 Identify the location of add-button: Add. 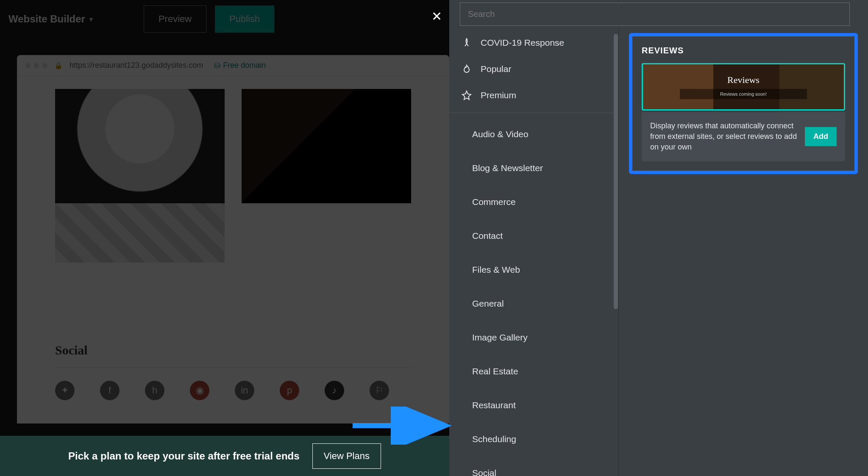
(821, 136).